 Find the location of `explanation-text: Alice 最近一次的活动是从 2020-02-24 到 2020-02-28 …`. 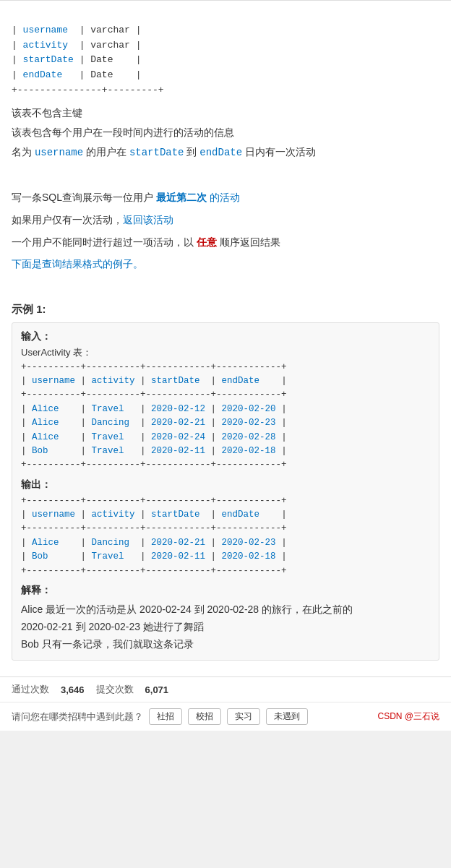

explanation-text: Alice 最近一次的活动是从 2020-02-24 到 2020-02-28 … is located at coordinates (226, 627).